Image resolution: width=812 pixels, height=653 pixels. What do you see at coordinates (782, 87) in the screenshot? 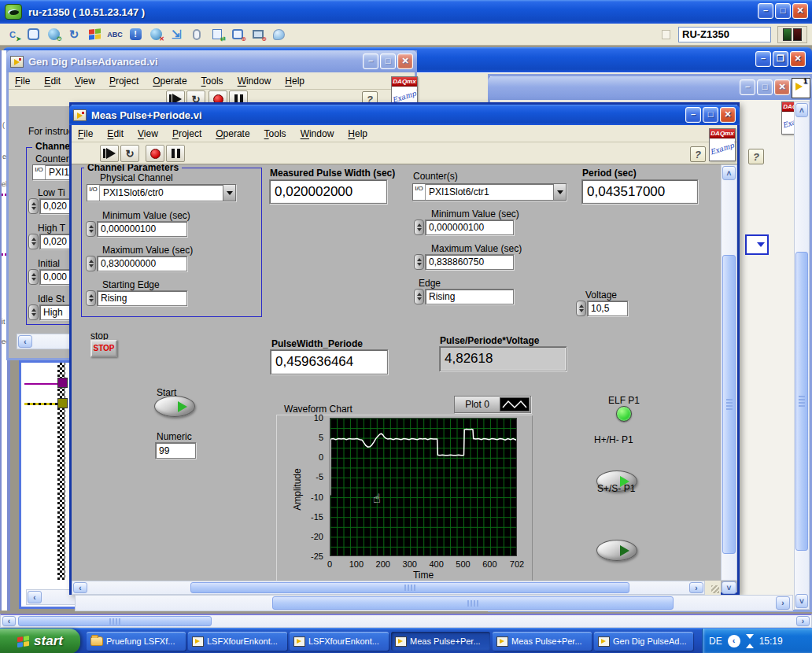
I see `rw-close-button: ✕` at bounding box center [782, 87].